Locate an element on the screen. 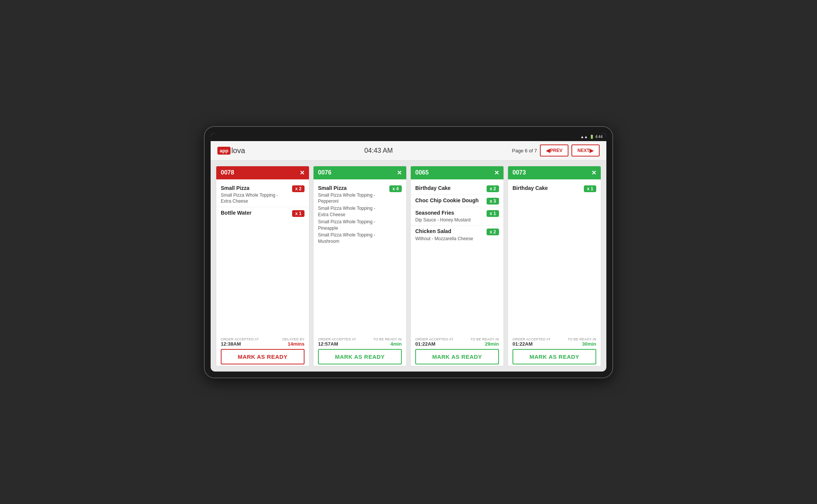 This screenshot has width=817, height=504. status-label-0073: TO BE READY IN is located at coordinates (582, 339).